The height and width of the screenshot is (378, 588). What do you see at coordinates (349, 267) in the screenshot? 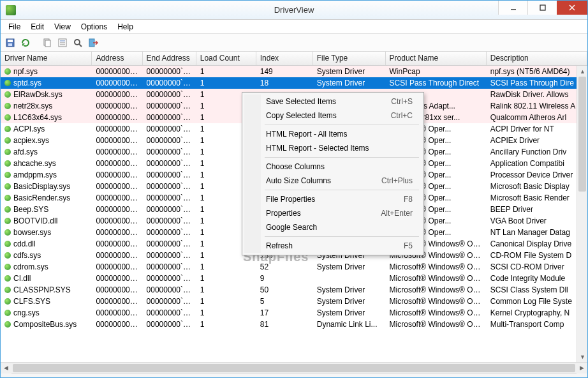
I see `grid-cell: System Driver` at bounding box center [349, 267].